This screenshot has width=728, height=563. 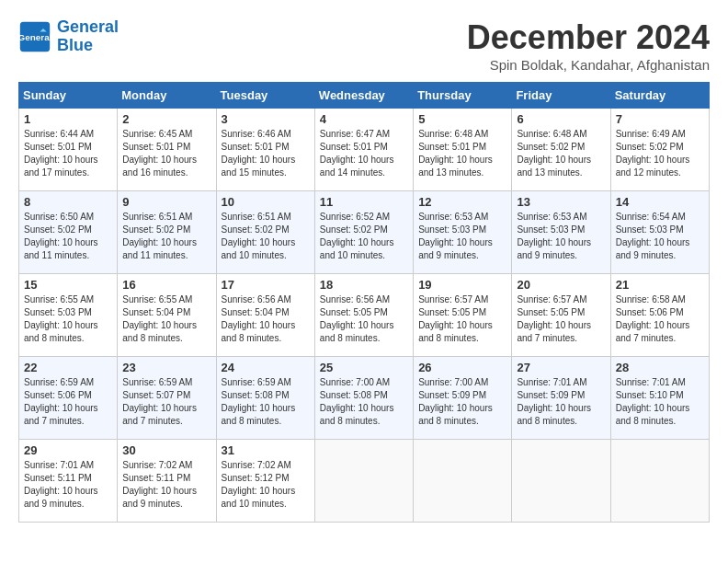 What do you see at coordinates (68, 285) in the screenshot?
I see `day-number: 15` at bounding box center [68, 285].